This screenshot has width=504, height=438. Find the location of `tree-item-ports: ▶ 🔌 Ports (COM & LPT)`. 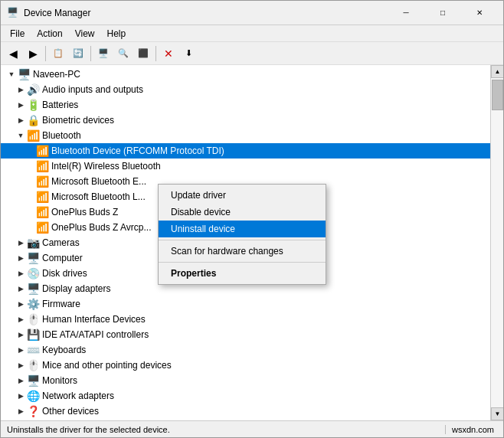

tree-item-ports: ▶ 🔌 Ports (COM & LPT) is located at coordinates (245, 420).